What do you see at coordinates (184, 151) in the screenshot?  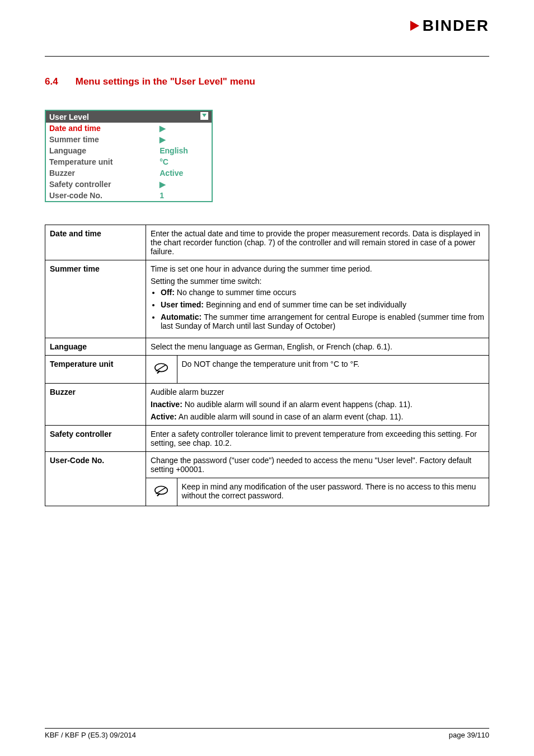 I see `menu-row-value: English` at bounding box center [184, 151].